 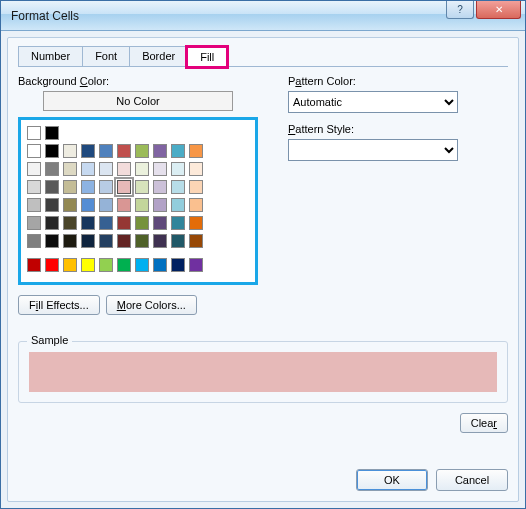 What do you see at coordinates (263, 56) in the screenshot?
I see `tab-bar: NumberFontBorderFill` at bounding box center [263, 56].